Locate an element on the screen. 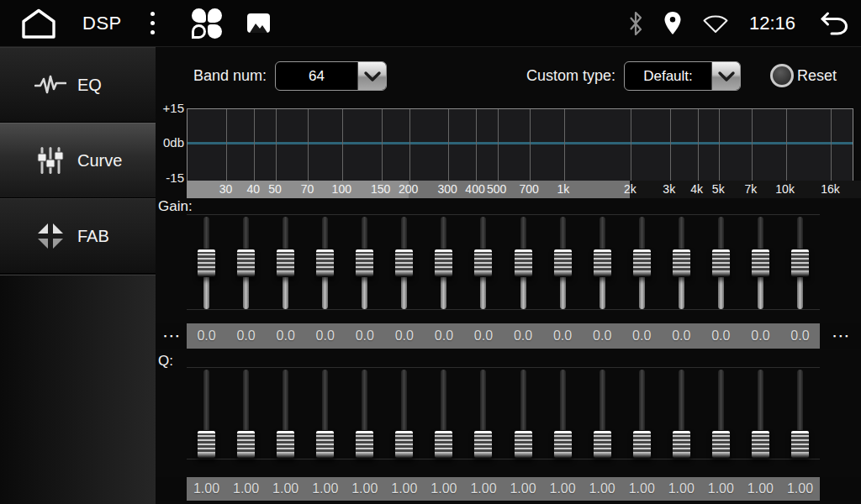  apps-clover-icon is located at coordinates (207, 24).